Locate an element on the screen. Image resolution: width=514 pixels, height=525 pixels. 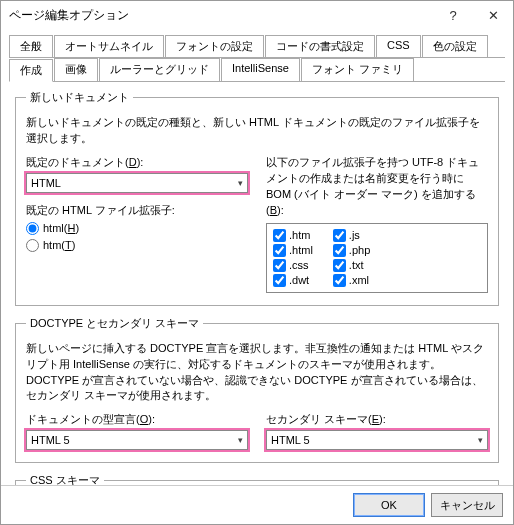
group-legend: CSS スキーマ is located at coordinates (65, 479).